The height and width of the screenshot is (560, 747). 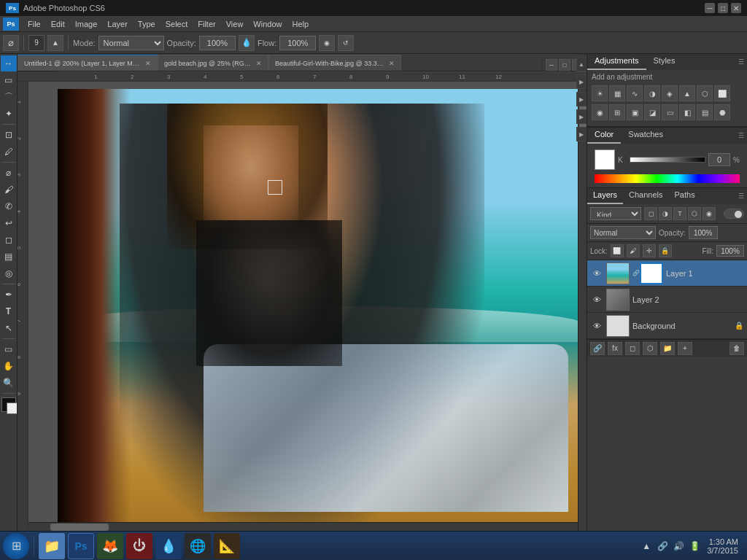 I want to click on menu-layer: Layer, so click(x=117, y=24).